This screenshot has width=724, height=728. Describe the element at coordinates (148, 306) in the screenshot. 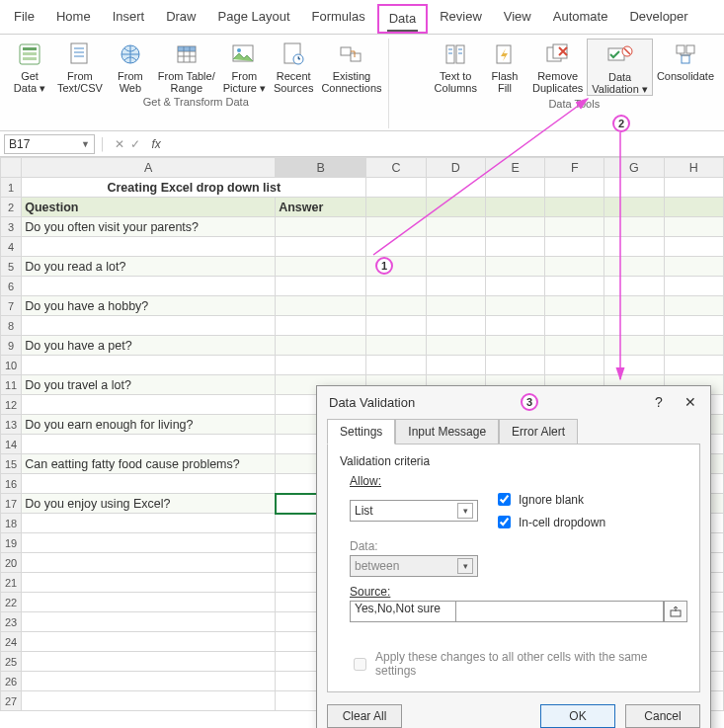

I see `cell-A7: Do you have a hobby?` at that location.